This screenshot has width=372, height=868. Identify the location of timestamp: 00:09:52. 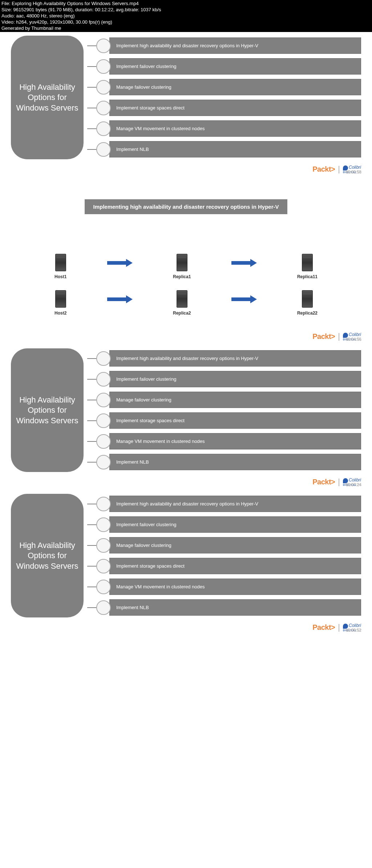
(353, 630).